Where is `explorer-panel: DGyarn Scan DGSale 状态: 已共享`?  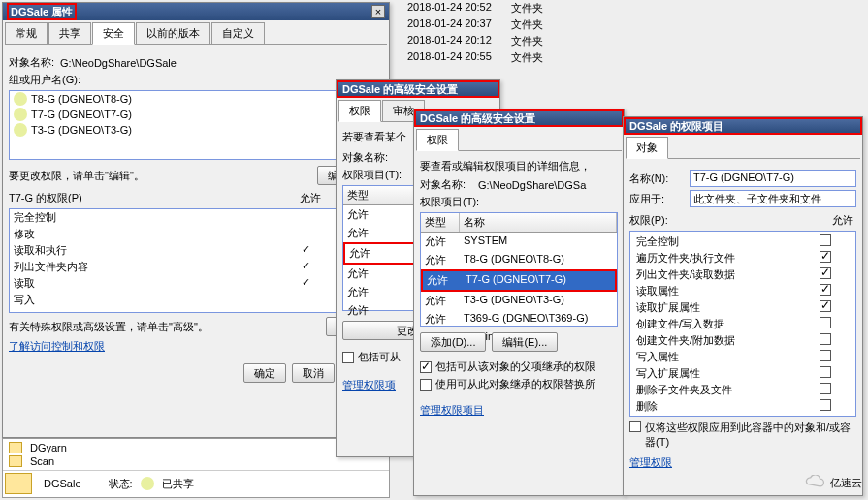
explorer-panel: DGyarn Scan DGSale 状态: 已共享 is located at coordinates (196, 468).